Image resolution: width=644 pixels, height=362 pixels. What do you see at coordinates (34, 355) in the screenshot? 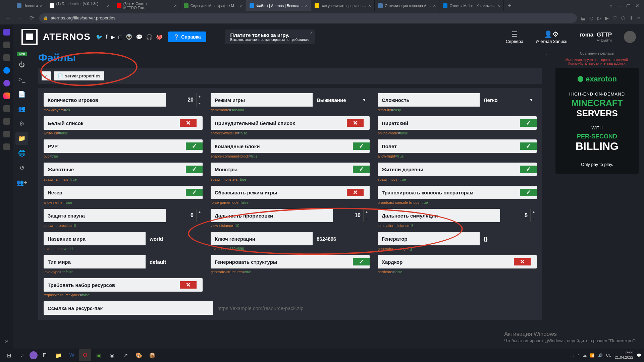
I see `taskbar-app` at bounding box center [34, 355].